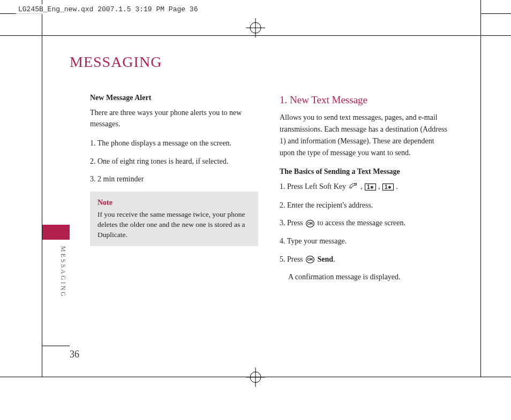  What do you see at coordinates (364, 135) in the screenshot?
I see `new-text-intro: Allows you to send text messages, pages,…` at bounding box center [364, 135].